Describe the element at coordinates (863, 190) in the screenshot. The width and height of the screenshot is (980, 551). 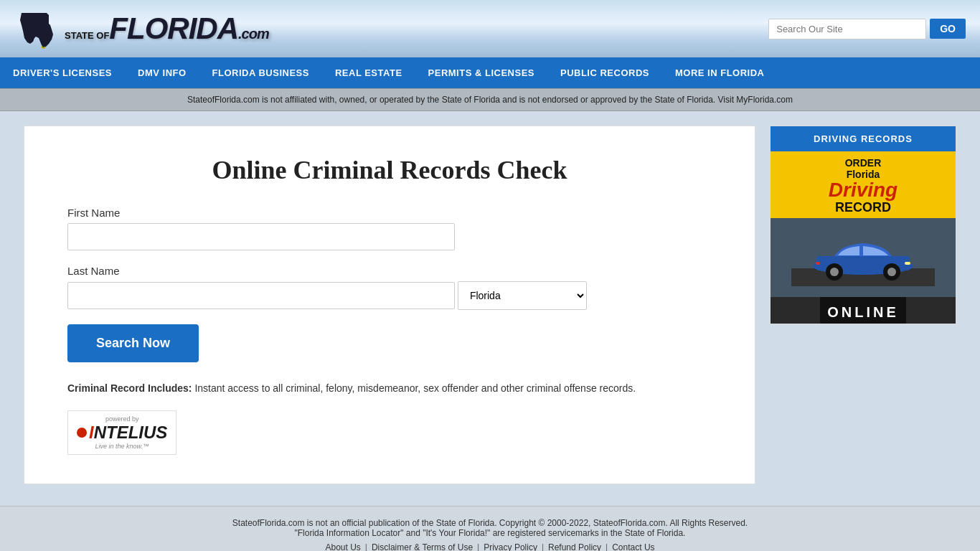
I see `driving-label: Driving` at that location.